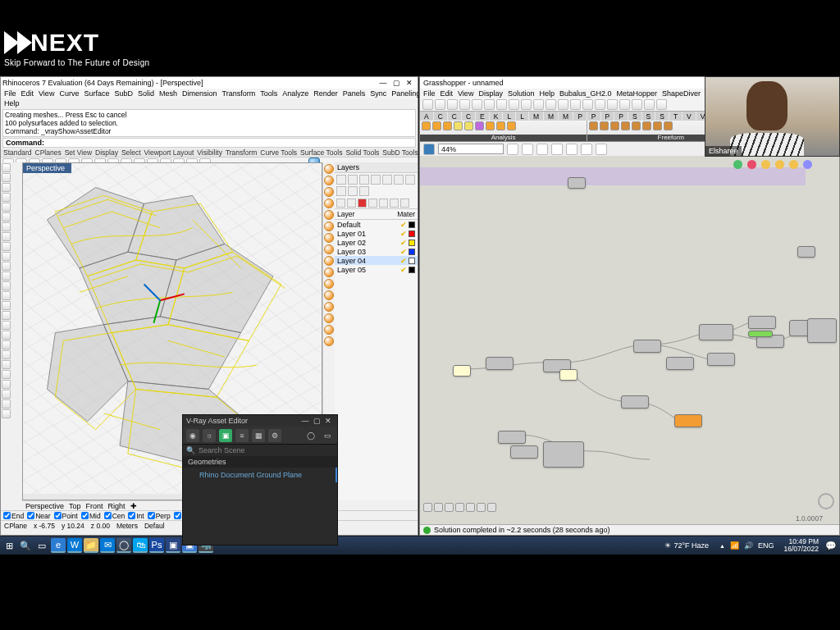 The height and width of the screenshot is (630, 840). I want to click on word-icon: W, so click(75, 546).